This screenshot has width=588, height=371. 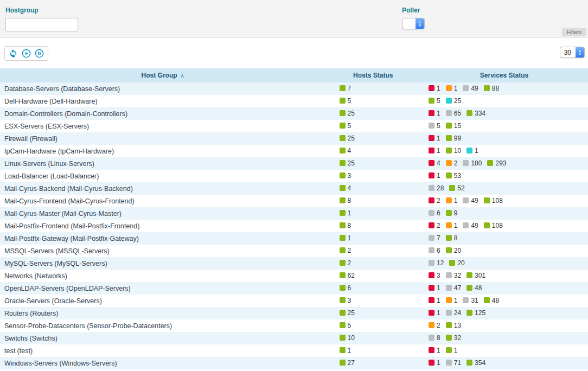 What do you see at coordinates (453, 113) in the screenshot?
I see `services-status-badge-unknown: 65` at bounding box center [453, 113].